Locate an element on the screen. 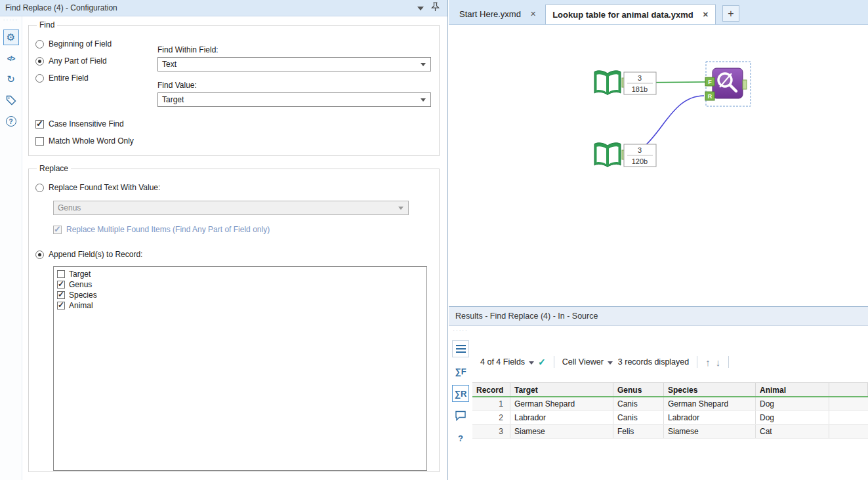  anchor-label: F is located at coordinates (710, 82).